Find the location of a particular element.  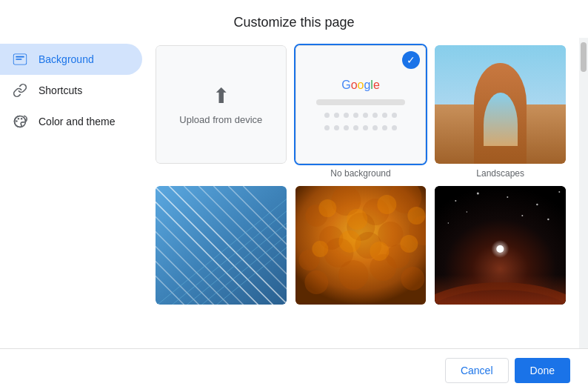

shortcuts-icon is located at coordinates (20, 90).